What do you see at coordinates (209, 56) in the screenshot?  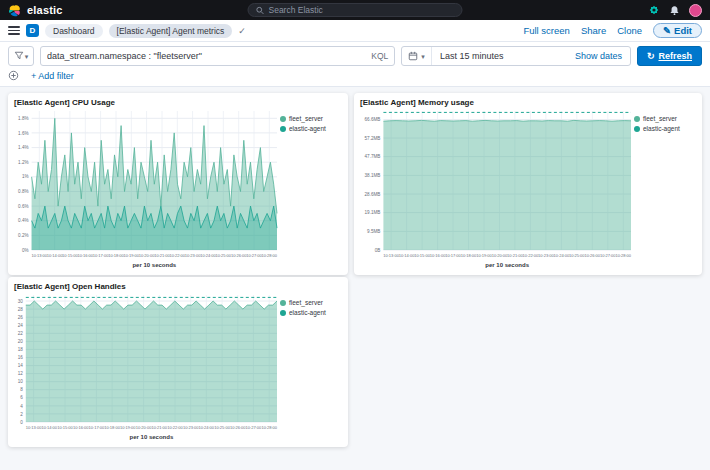 I see `query-text: data_stream.namespace : "fleetserver"` at bounding box center [209, 56].